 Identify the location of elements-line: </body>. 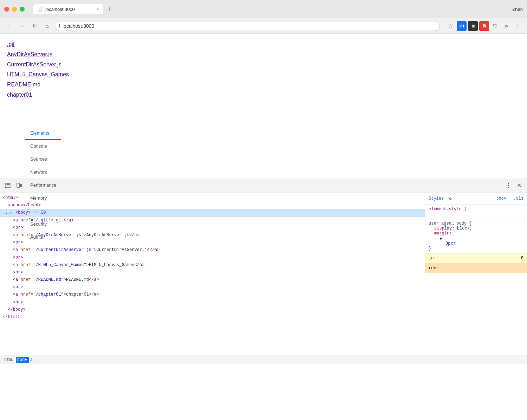
(212, 310).